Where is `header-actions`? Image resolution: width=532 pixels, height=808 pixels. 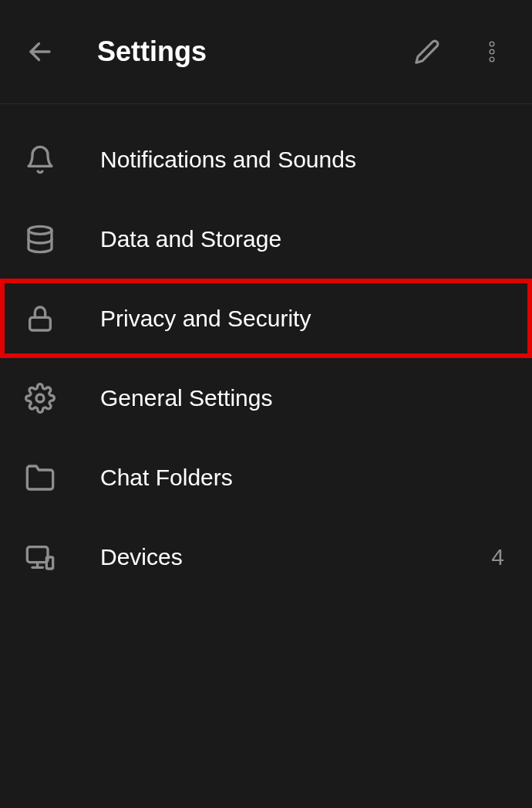 header-actions is located at coordinates (460, 52).